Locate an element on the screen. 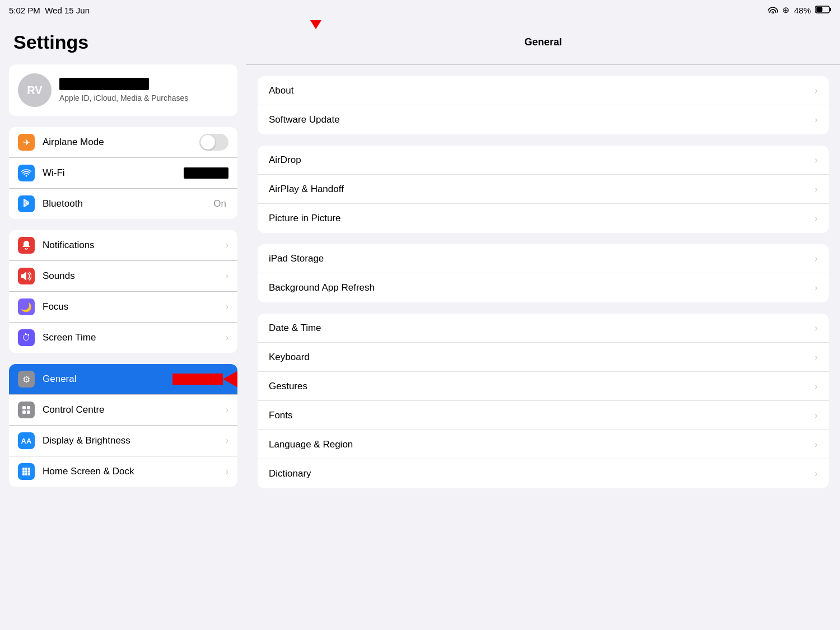  right-row-airplay-handoff: AirPlay & Handoff › is located at coordinates (543, 189).